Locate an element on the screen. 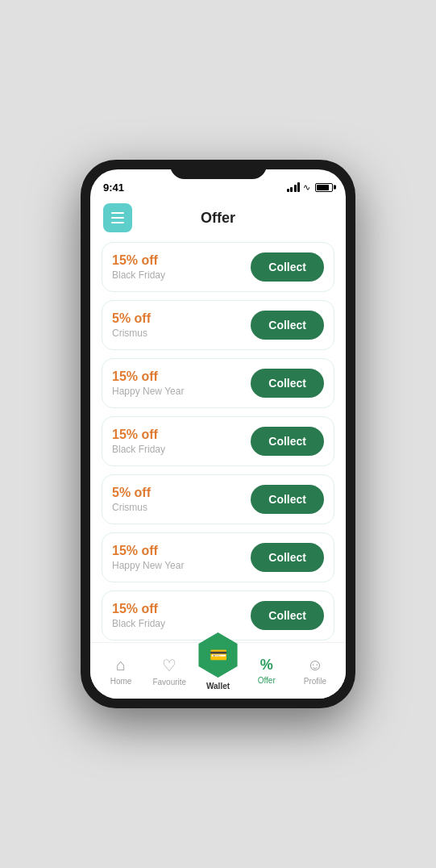  home-icon: ⌂ is located at coordinates (121, 665).